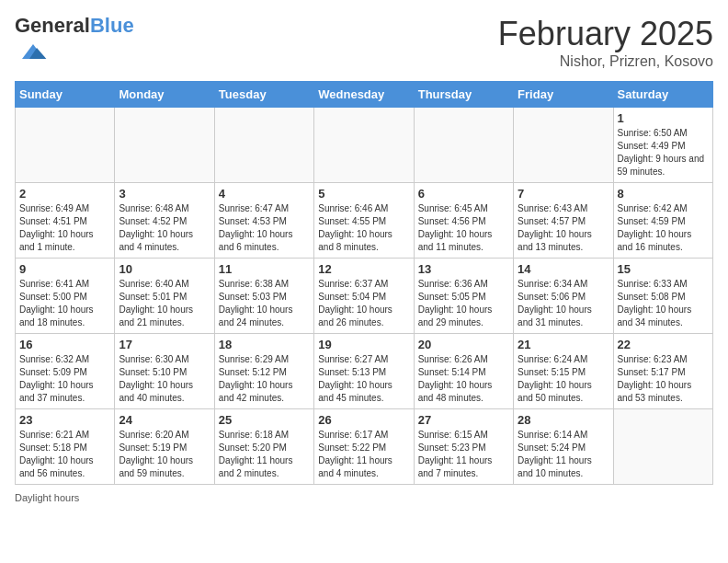 Image resolution: width=728 pixels, height=563 pixels. I want to click on day-info: Sunrise: 6:14 AM Sunset: 5:24 PM Dayligh…, so click(563, 454).